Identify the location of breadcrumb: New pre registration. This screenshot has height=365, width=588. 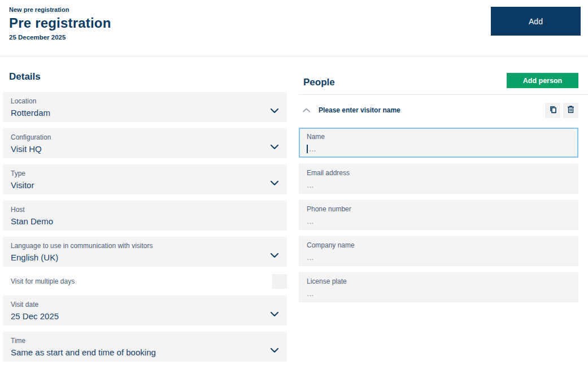
(60, 10).